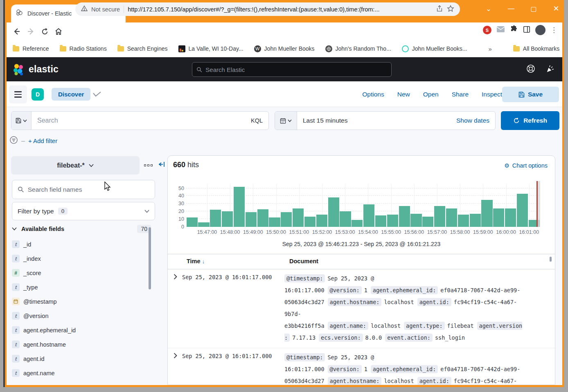  Describe the element at coordinates (31, 49) in the screenshot. I see `bookmark-item: Reference` at that location.